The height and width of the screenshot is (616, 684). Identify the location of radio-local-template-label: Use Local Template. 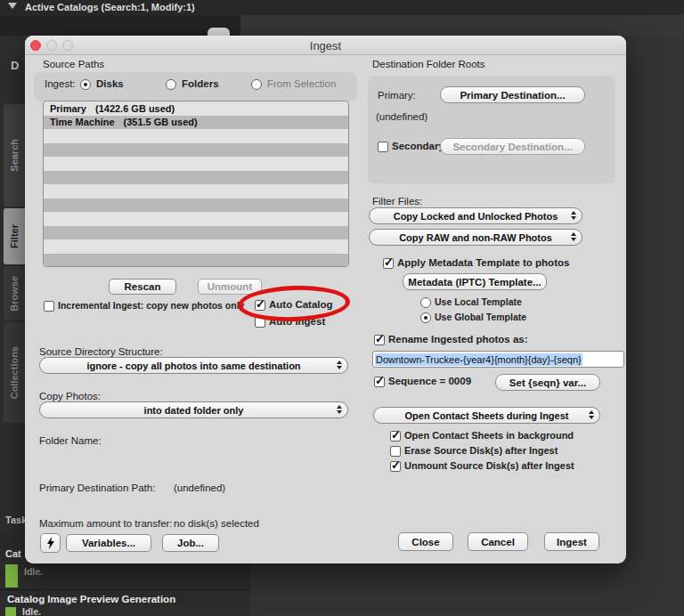
(478, 302).